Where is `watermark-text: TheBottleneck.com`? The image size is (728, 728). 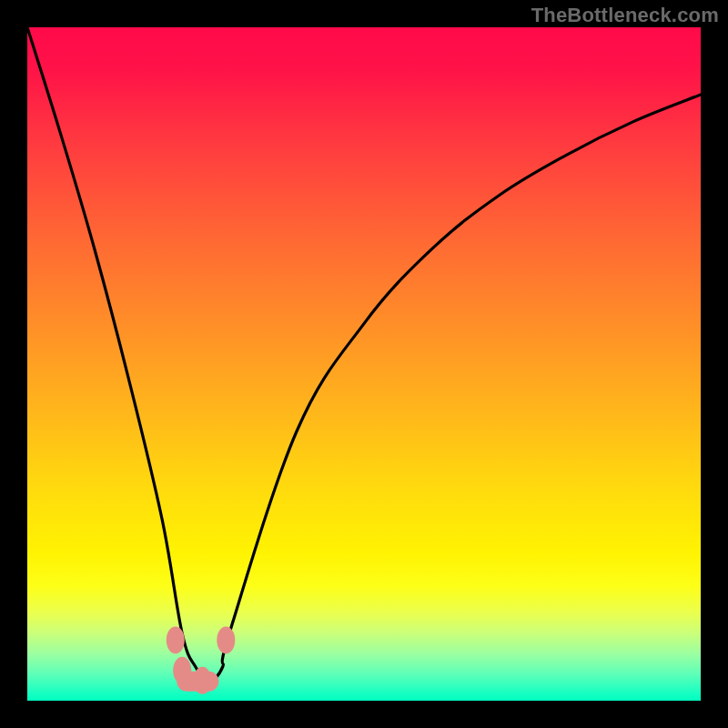
watermark-text: TheBottleneck.com is located at coordinates (625, 15).